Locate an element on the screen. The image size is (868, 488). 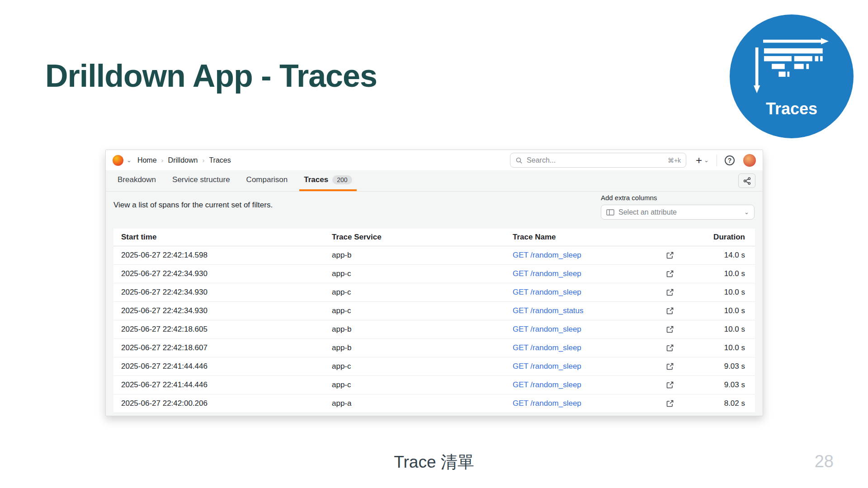
column-header-duration: Duration is located at coordinates (717, 237).